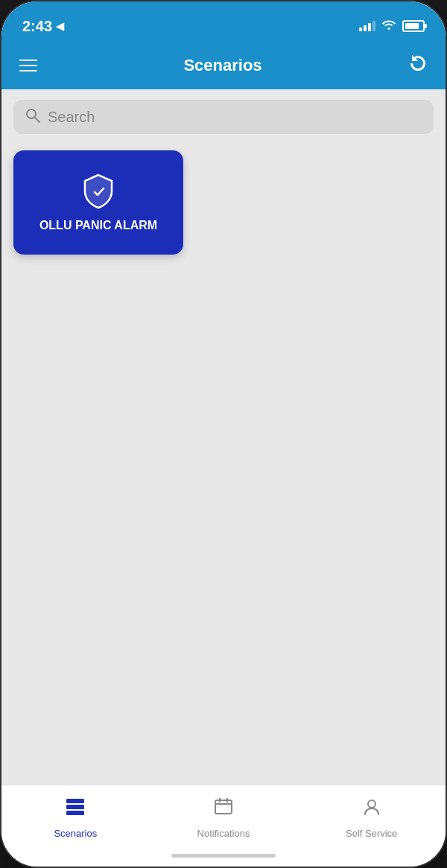 The height and width of the screenshot is (868, 447). I want to click on home-indicator, so click(224, 856).